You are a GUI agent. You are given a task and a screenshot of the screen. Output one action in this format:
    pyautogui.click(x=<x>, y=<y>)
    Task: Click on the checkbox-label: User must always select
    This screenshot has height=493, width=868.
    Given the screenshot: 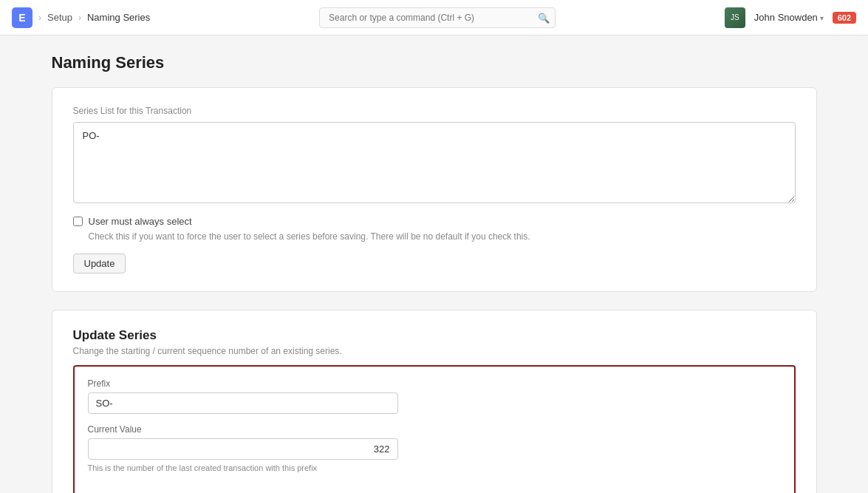 What is the action you would take?
    pyautogui.click(x=140, y=222)
    